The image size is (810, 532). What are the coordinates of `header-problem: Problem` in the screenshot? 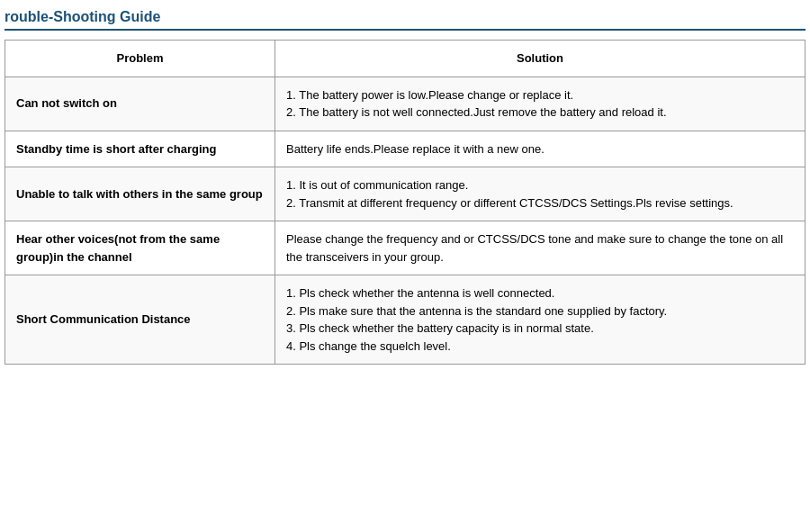 It's located at (140, 59).